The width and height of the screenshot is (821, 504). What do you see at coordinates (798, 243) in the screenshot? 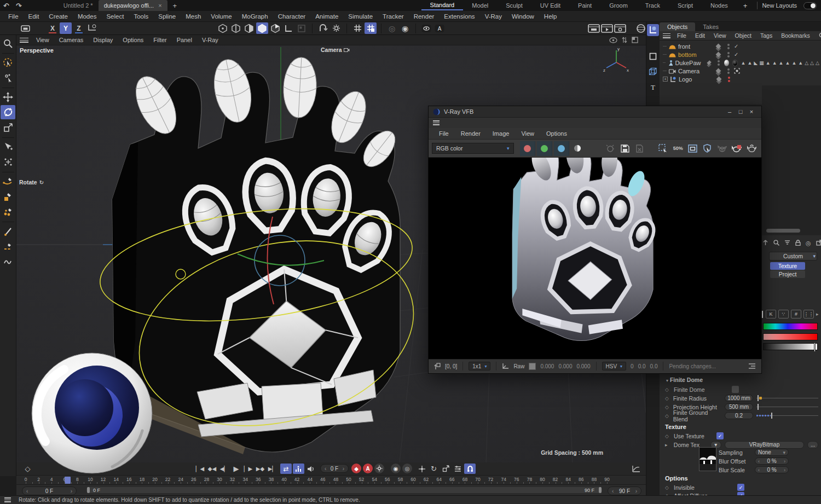
I see `lock-icon` at bounding box center [798, 243].